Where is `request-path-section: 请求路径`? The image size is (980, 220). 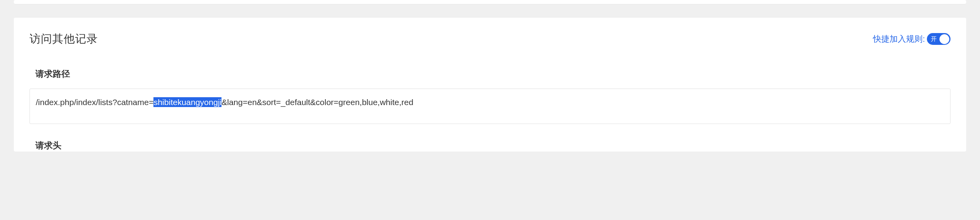 request-path-section: 请求路径 is located at coordinates (493, 74).